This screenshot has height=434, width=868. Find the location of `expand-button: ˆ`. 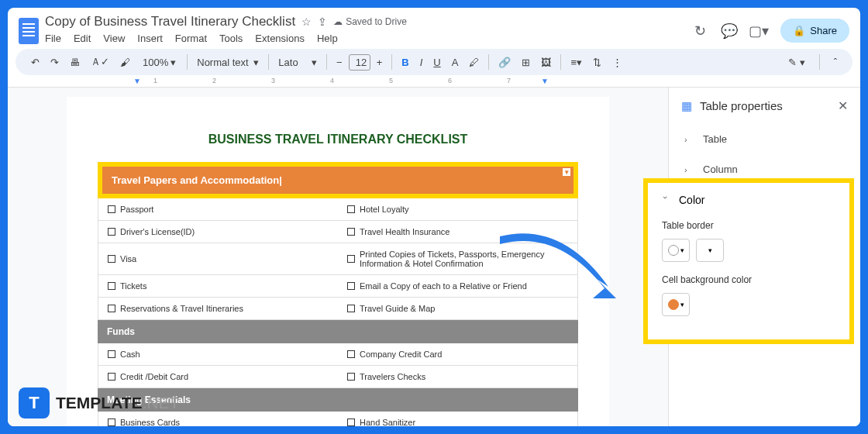

expand-button: ˆ is located at coordinates (835, 62).